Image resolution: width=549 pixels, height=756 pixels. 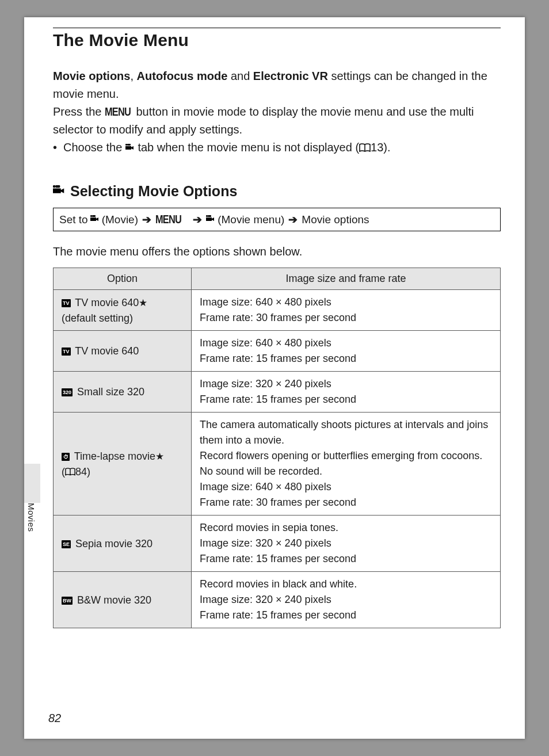 I want to click on side-thumb-tab, so click(x=32, y=483).